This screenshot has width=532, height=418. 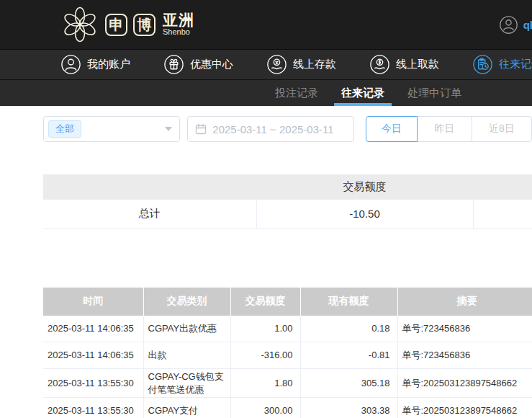 What do you see at coordinates (364, 214) in the screenshot?
I see `summary-total-value: -10.50` at bounding box center [364, 214].